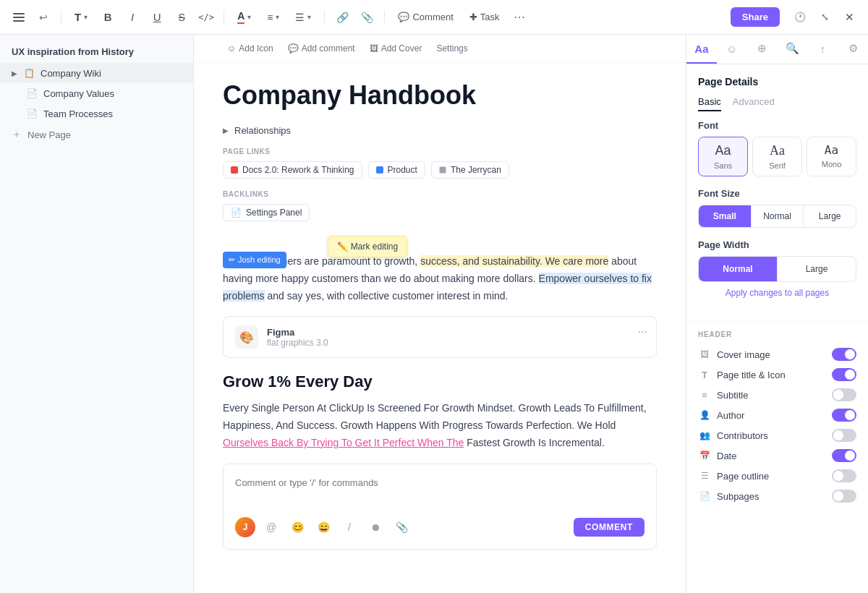 The height and width of the screenshot is (593, 868). I want to click on page-links-section: PAGE LINKS Docs 2.0: Rework & Thinking P…, so click(440, 163).